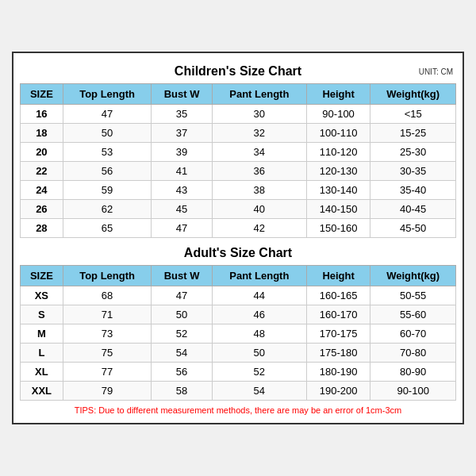 This screenshot has width=476, height=476. Describe the element at coordinates (107, 276) in the screenshot. I see `adult-col-toplength: Top Length` at that location.